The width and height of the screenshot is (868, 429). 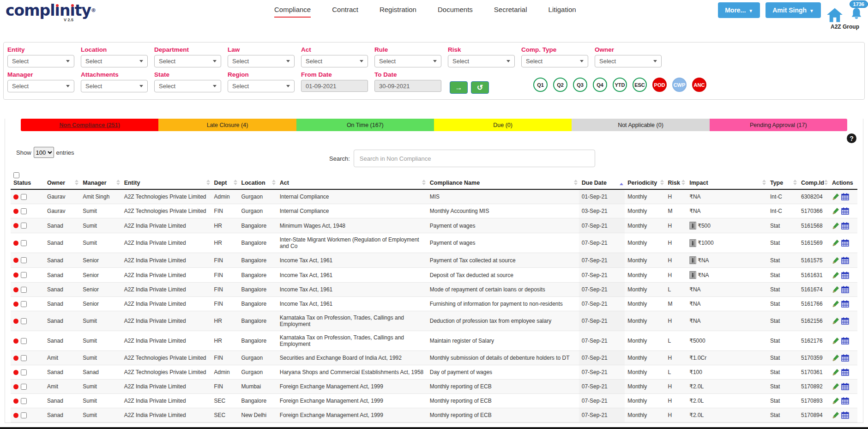 What do you see at coordinates (600, 85) in the screenshot?
I see `quick-filter-q4: Q4` at bounding box center [600, 85].